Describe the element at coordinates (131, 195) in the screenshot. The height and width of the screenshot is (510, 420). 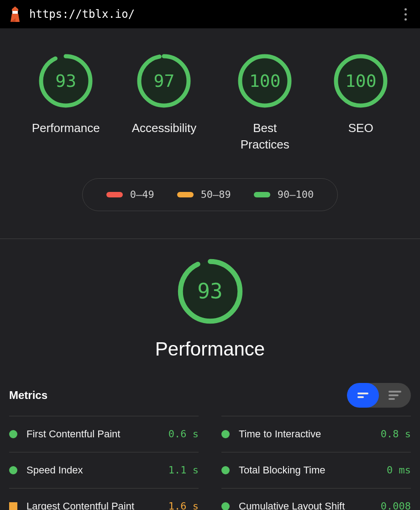
I see `legend-item: 0–49` at that location.